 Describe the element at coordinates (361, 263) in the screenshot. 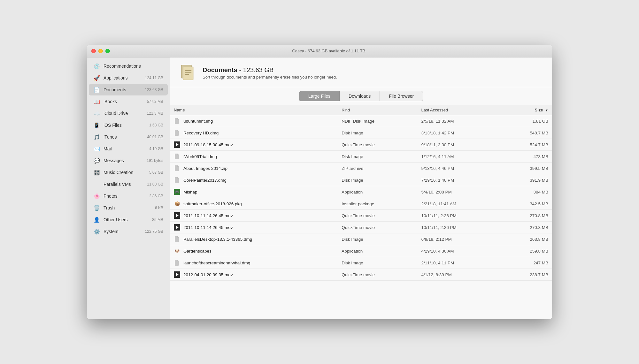

I see `table-row: launchofthescreamingnarwhal.dmgDisk Imag…` at that location.